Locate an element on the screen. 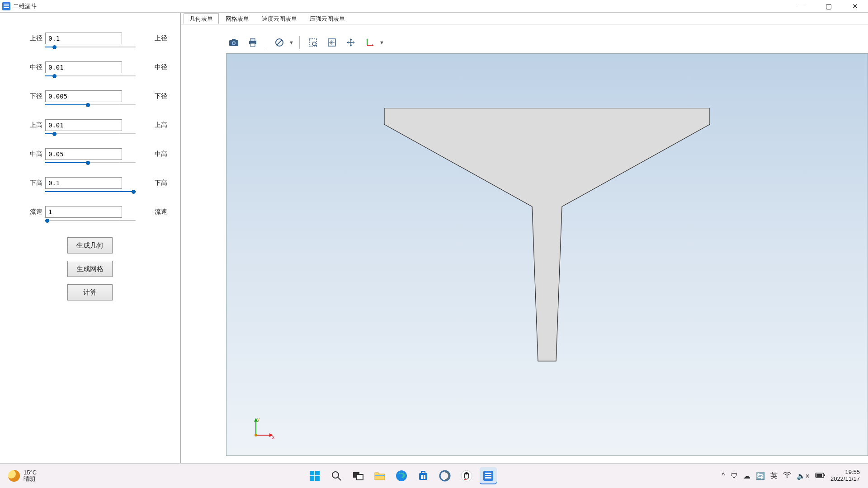  app-icon-swirl is located at coordinates (445, 476).